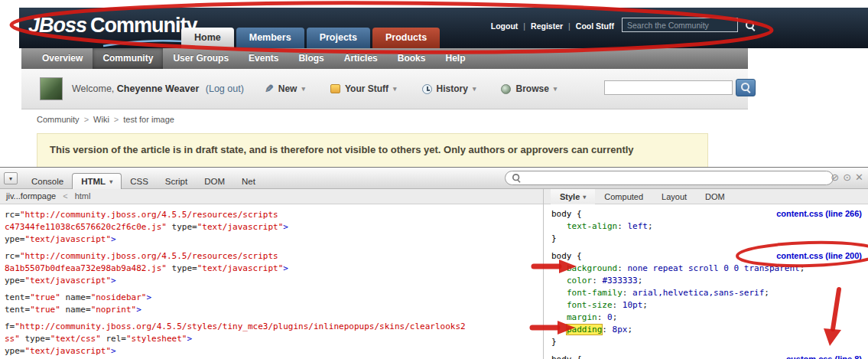  I want to click on code-group: rc="http://community.jboss.org/4.5.5/res…, so click(274, 269).